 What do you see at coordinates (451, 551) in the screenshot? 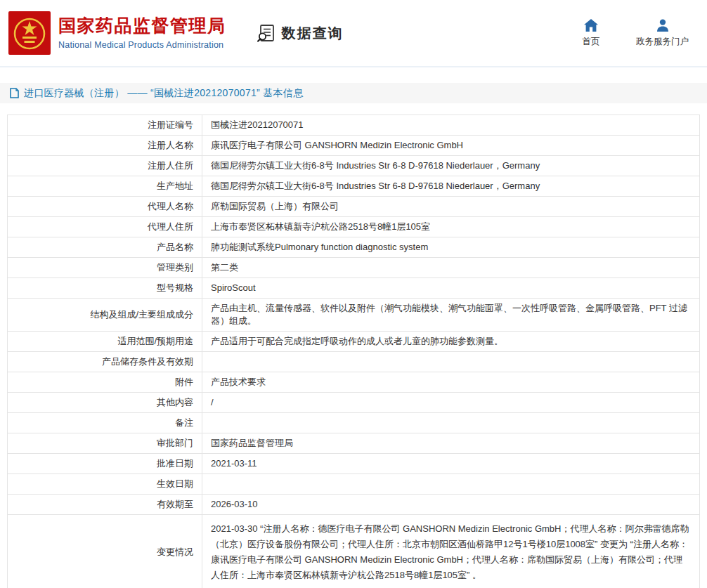
I see `row-value: 2021-03-30 “注册人名称：德医疗电子有限公司 GANSHORN Med…` at bounding box center [451, 551].